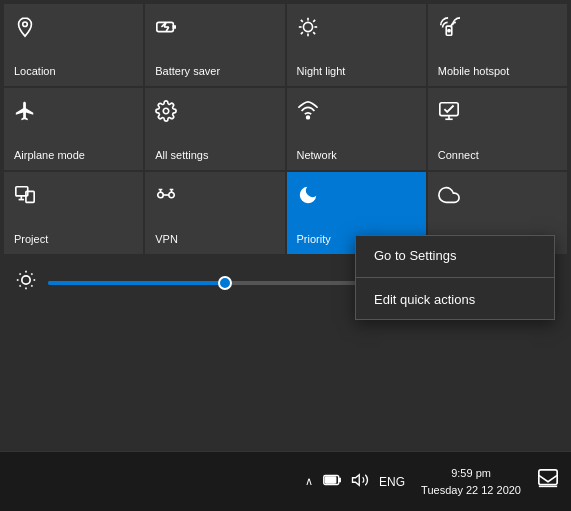  I want to click on airplane-mode-icon, so click(25, 114).